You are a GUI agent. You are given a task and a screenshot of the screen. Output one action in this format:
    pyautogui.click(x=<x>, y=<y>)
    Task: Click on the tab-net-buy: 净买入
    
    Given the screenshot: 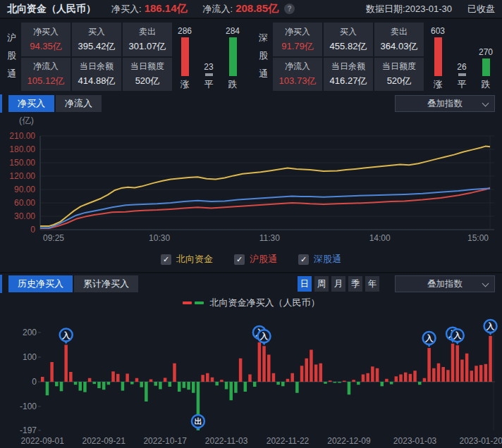 What is the action you would take?
    pyautogui.click(x=31, y=104)
    